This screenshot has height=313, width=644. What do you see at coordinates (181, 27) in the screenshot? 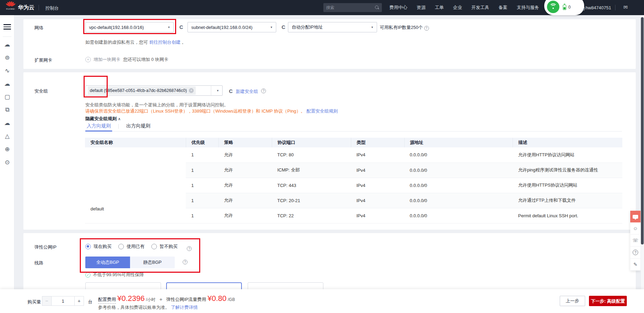
I see `refresh-vpc-icon: C` at bounding box center [181, 27].